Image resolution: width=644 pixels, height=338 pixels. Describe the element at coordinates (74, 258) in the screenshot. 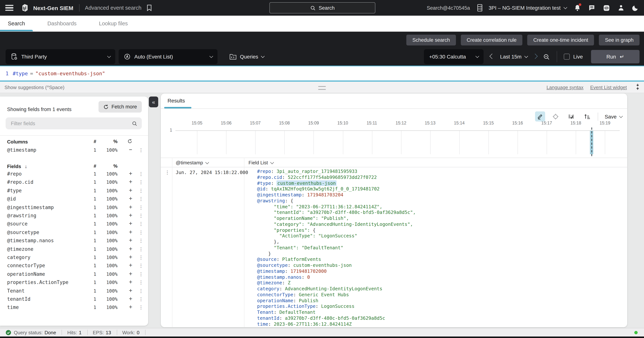

I see `field-row: category1100%+⋮` at that location.